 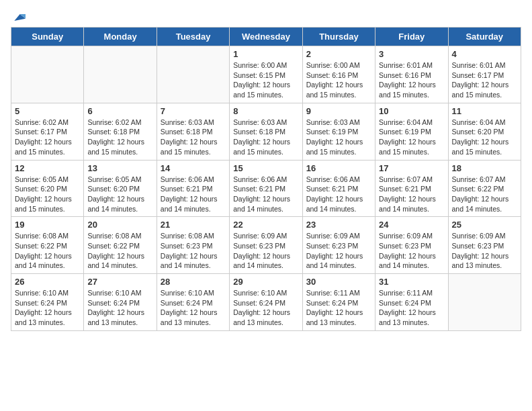 What do you see at coordinates (412, 37) in the screenshot?
I see `weekday-header-friday: Friday` at bounding box center [412, 37].